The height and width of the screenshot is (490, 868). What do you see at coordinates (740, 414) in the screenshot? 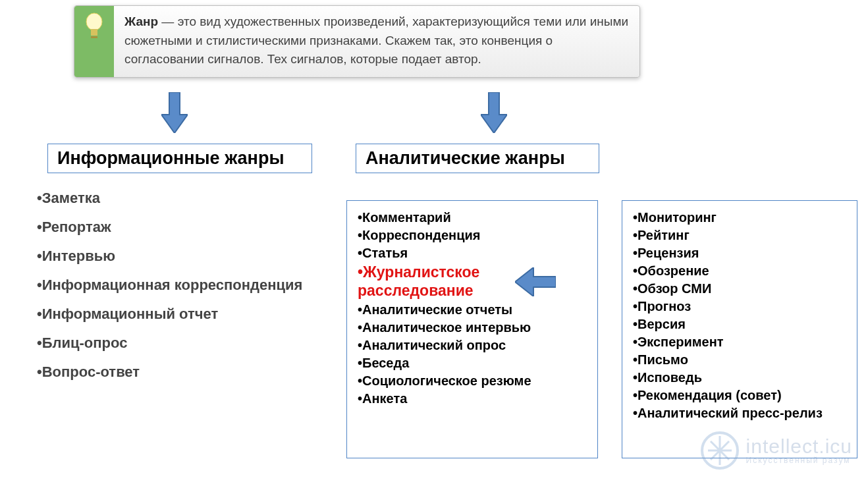
I see `list-item: •Аналитический пресс-релиз` at bounding box center [740, 414].